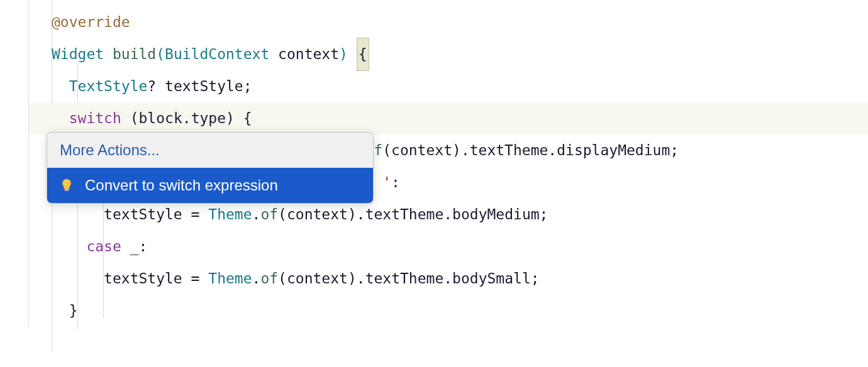 The image size is (868, 367). What do you see at coordinates (448, 310) in the screenshot?
I see `code-line: }` at bounding box center [448, 310].